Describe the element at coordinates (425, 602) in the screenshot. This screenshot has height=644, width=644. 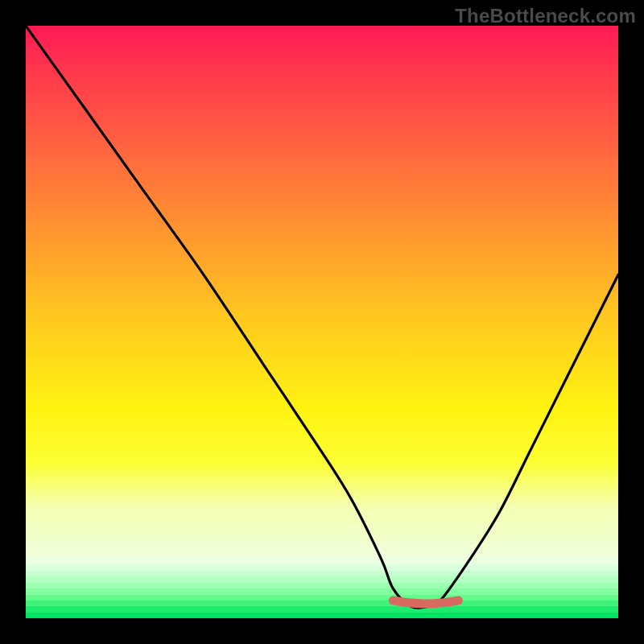
I see `sweet-spot-marker` at that location.